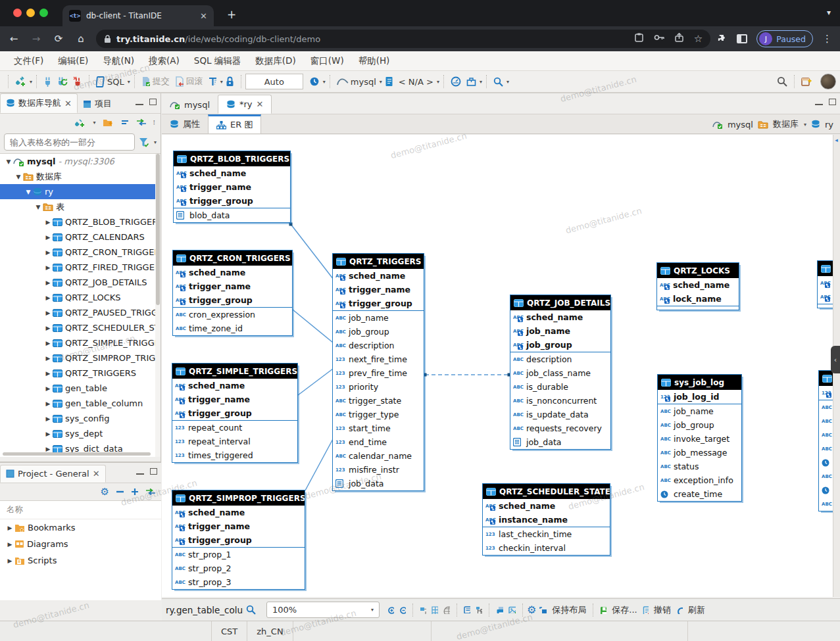  Describe the element at coordinates (700, 467) in the screenshot. I see `er-column-status: ABCstatus` at that location.